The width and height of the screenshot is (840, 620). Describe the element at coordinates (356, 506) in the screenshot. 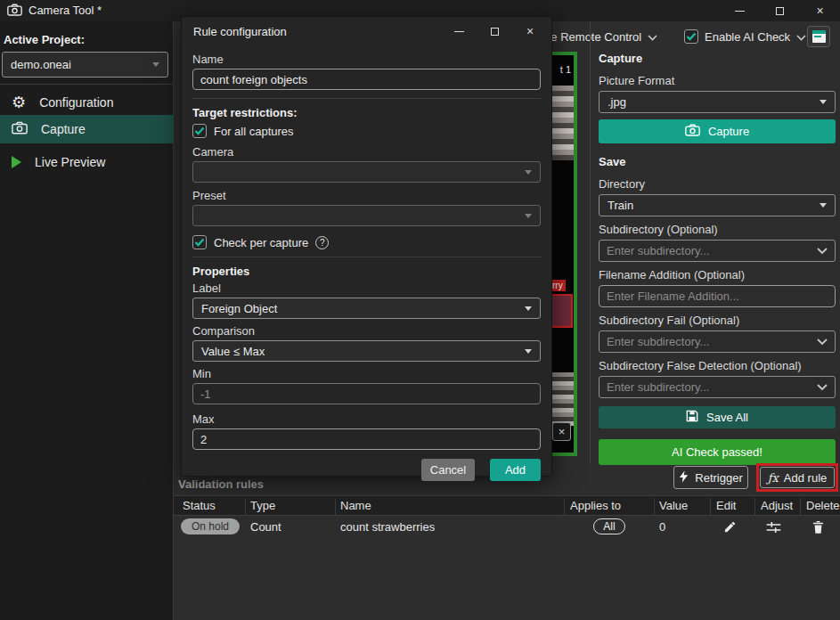

I see `col-name: Name` at that location.